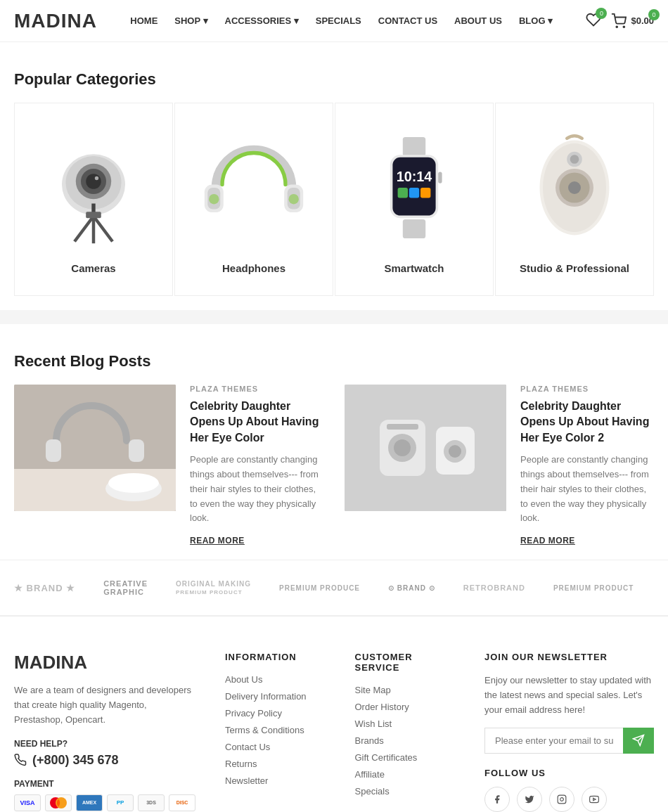  I want to click on headphones-image, so click(254, 188).